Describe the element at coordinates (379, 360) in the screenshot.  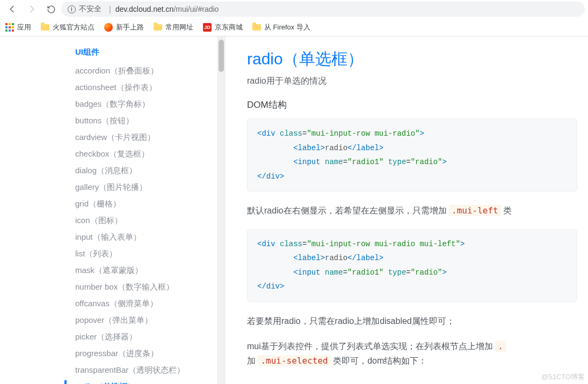
I see `para3-post: 类即可，dom结构如下：` at that location.